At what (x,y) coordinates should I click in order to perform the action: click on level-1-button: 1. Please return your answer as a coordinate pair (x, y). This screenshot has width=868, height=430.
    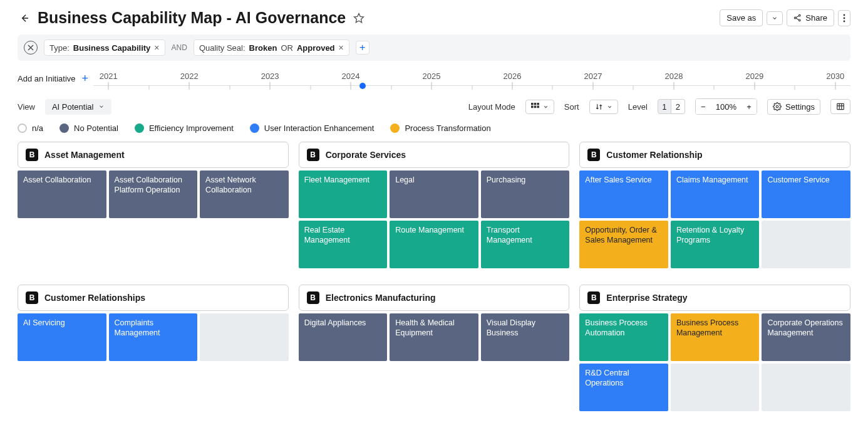
    Looking at the image, I should click on (664, 107).